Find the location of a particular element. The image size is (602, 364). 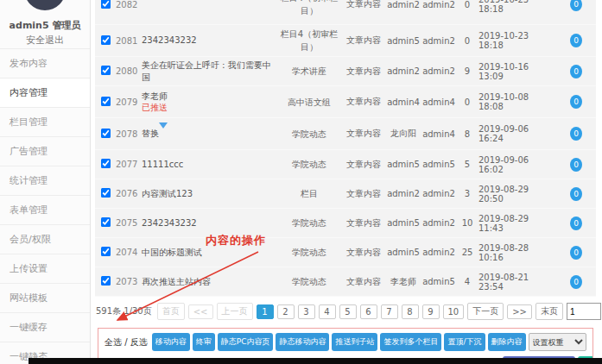

sidebar-item-0: 发布内容 is located at coordinates (45, 63).